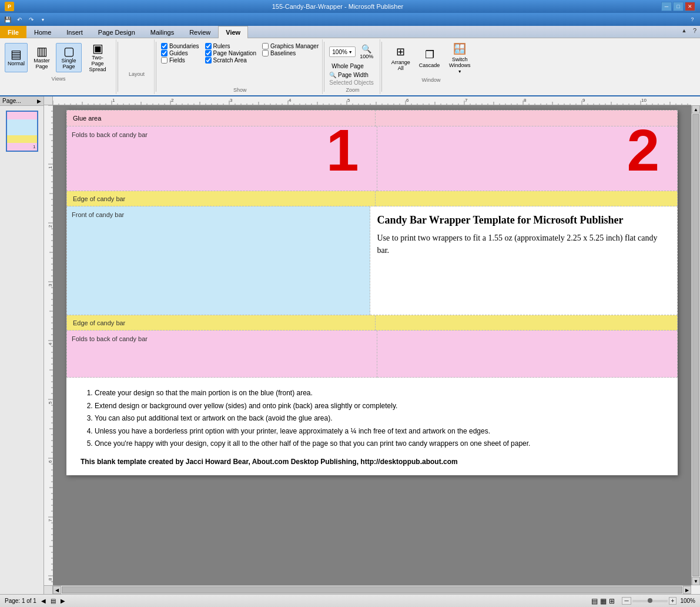 This screenshot has width=700, height=607. What do you see at coordinates (165, 46) in the screenshot?
I see `boundaries-checkbox` at bounding box center [165, 46].